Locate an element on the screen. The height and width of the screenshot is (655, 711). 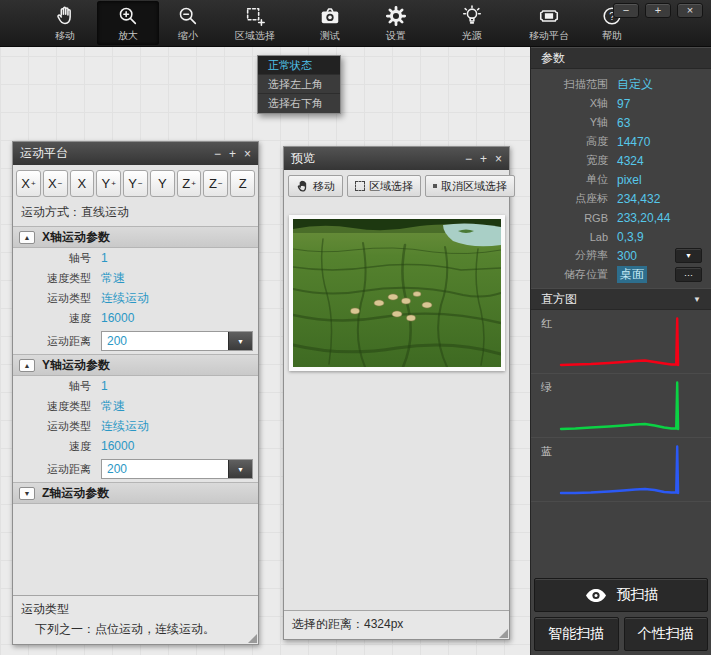
param-label: 速度 is located at coordinates (57, 318).